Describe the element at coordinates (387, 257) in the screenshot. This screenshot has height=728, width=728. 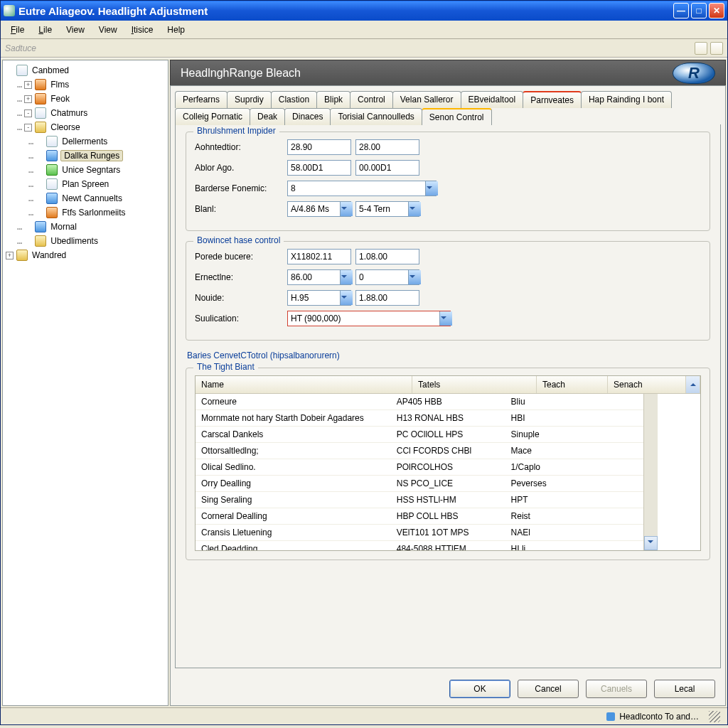
I see `porede-input-2: 1.08.00` at that location.